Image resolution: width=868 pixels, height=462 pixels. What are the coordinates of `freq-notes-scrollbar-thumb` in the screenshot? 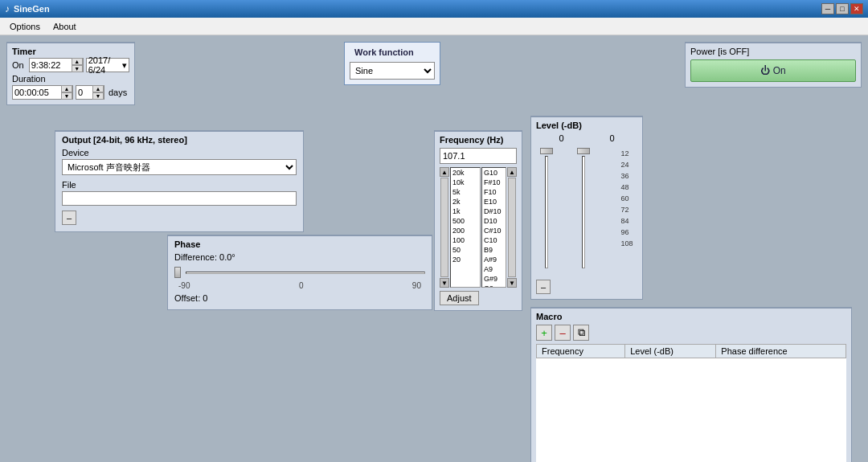 It's located at (512, 227).